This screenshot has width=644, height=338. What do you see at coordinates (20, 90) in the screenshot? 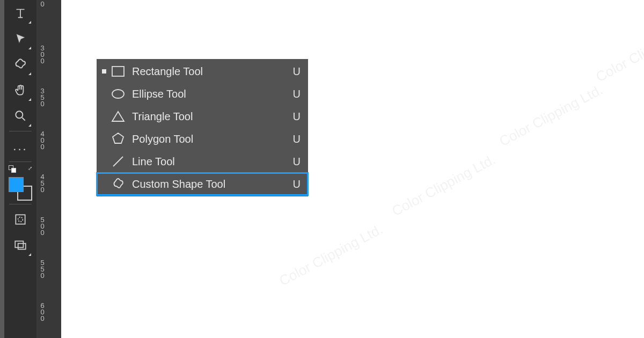
I see `hand-tool` at bounding box center [20, 90].